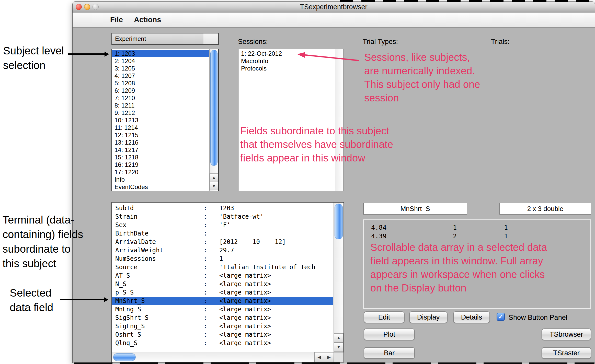 The width and height of the screenshot is (595, 364). What do you see at coordinates (329, 357) in the screenshot?
I see `fields-scroll-right-button: ▶` at bounding box center [329, 357].